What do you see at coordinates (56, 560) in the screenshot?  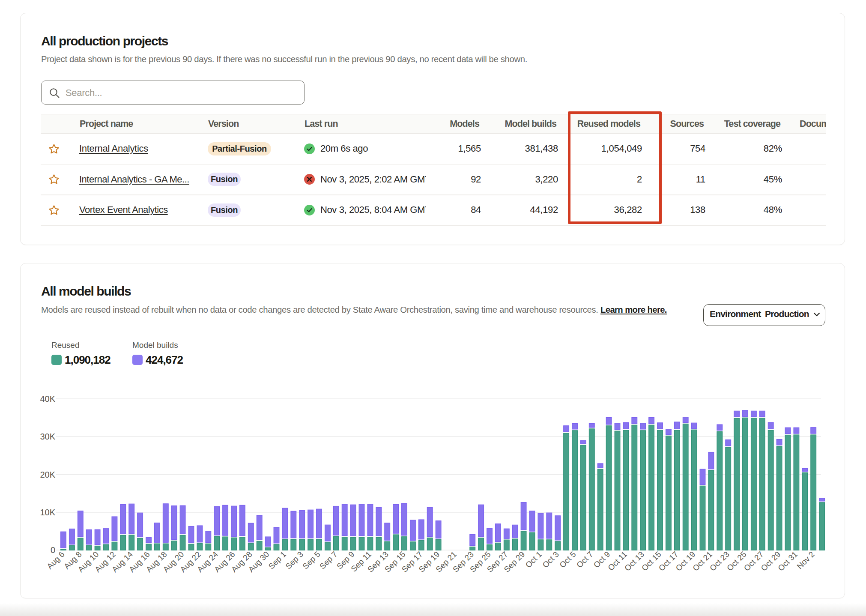 I see `svg-text: Aug 6` at bounding box center [56, 560].